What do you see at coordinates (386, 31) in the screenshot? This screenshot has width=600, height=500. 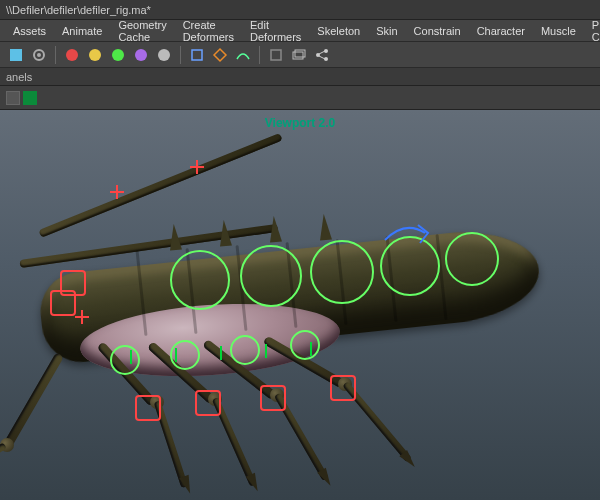 I see `menu-skin: Skin` at bounding box center [386, 31].